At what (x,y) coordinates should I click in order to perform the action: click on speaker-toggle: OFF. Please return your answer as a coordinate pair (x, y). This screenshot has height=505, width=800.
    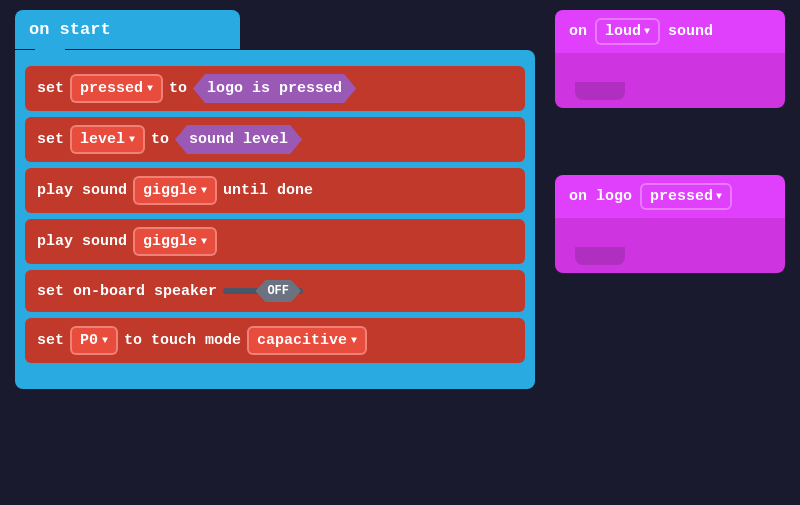
    Looking at the image, I should click on (263, 291).